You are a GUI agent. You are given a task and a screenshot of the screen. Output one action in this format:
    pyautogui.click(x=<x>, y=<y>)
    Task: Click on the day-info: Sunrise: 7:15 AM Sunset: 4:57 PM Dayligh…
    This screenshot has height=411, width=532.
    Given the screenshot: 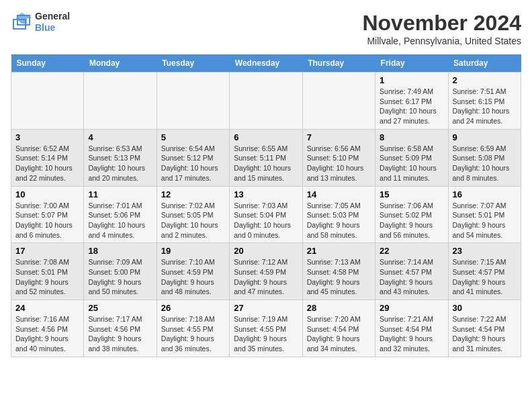 What is the action you would take?
    pyautogui.click(x=485, y=277)
    